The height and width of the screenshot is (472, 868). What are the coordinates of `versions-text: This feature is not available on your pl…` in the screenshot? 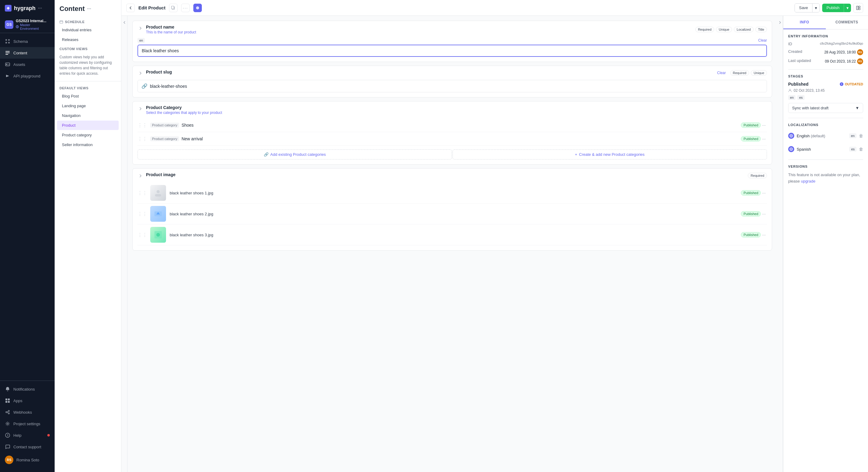 It's located at (826, 178).